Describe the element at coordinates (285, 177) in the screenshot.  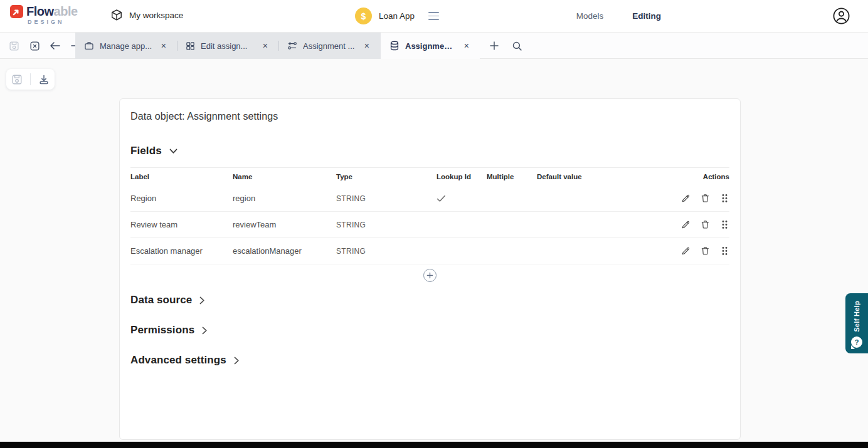
I see `col-name: Name` at that location.